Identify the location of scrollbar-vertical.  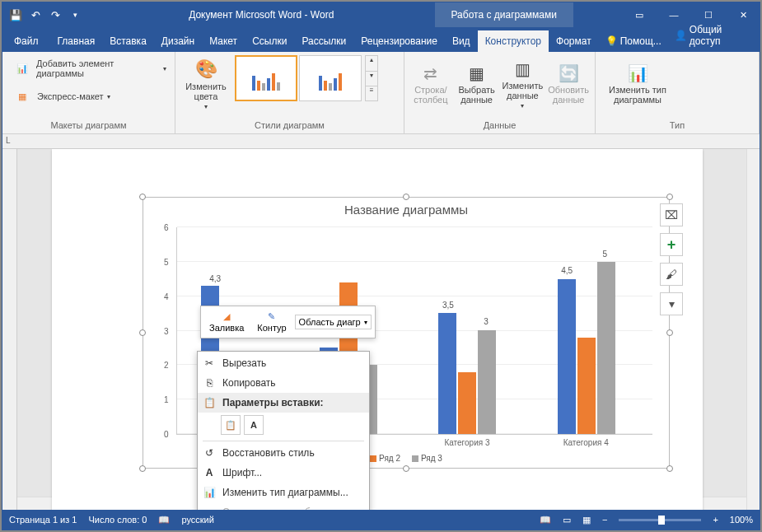
(753, 329).